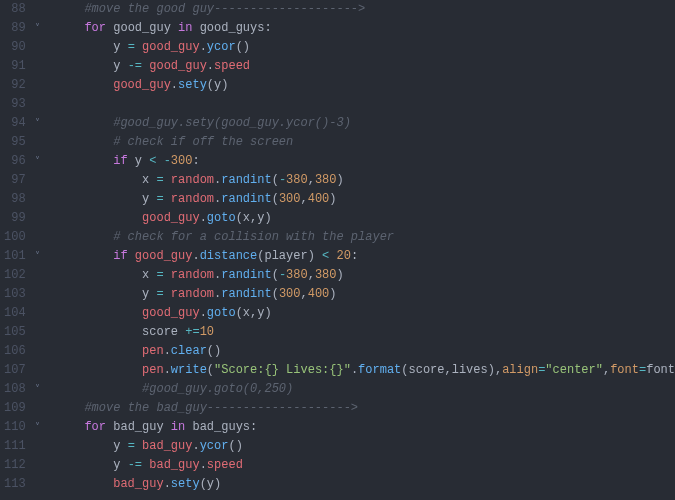  Describe the element at coordinates (18, 218) in the screenshot. I see `line-number-text: 99` at that location.